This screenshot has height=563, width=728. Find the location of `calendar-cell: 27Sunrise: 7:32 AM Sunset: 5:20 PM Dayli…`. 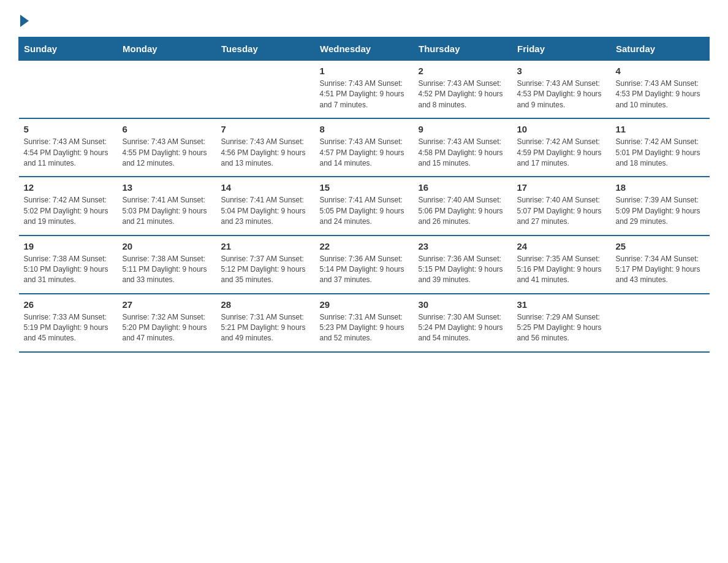

calendar-cell: 27Sunrise: 7:32 AM Sunset: 5:20 PM Dayli… is located at coordinates (167, 323).